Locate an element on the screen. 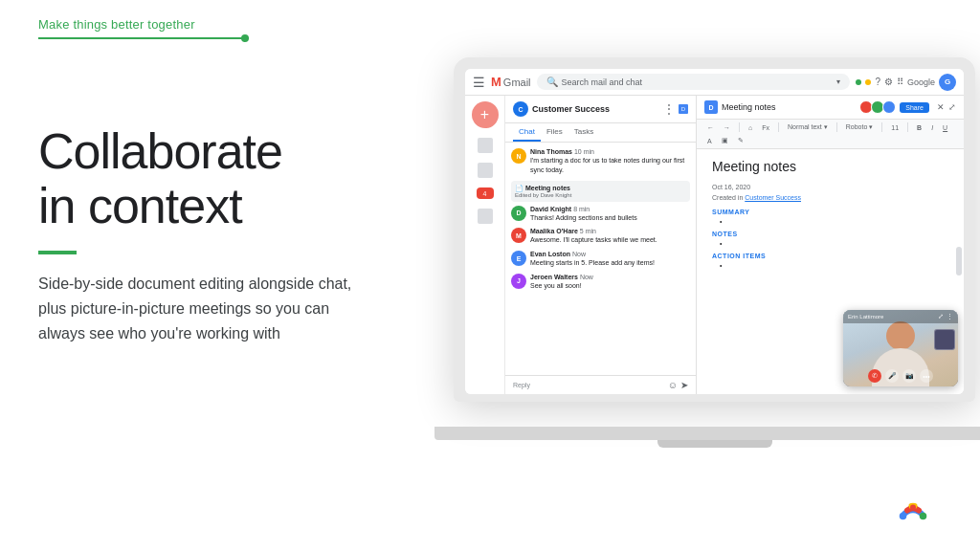  chat-tabs: Chat Files Tasks is located at coordinates (601, 133).